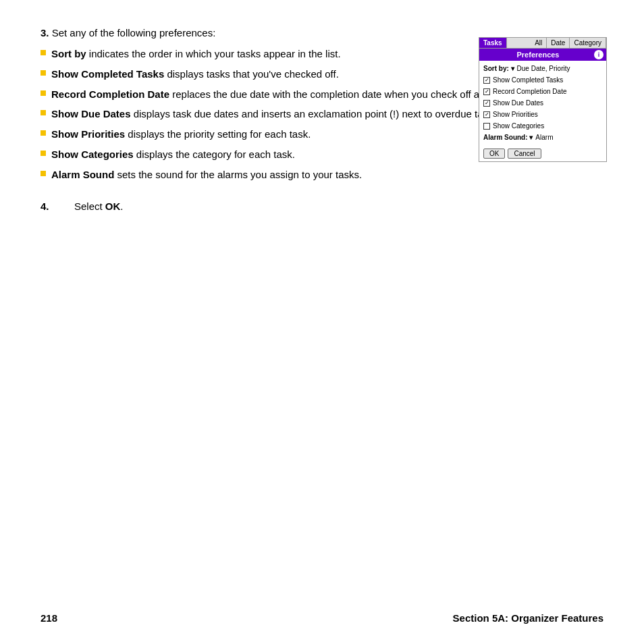 Image resolution: width=644 pixels, height=644 pixels. I want to click on show-due-dates-checkbox, so click(487, 103).